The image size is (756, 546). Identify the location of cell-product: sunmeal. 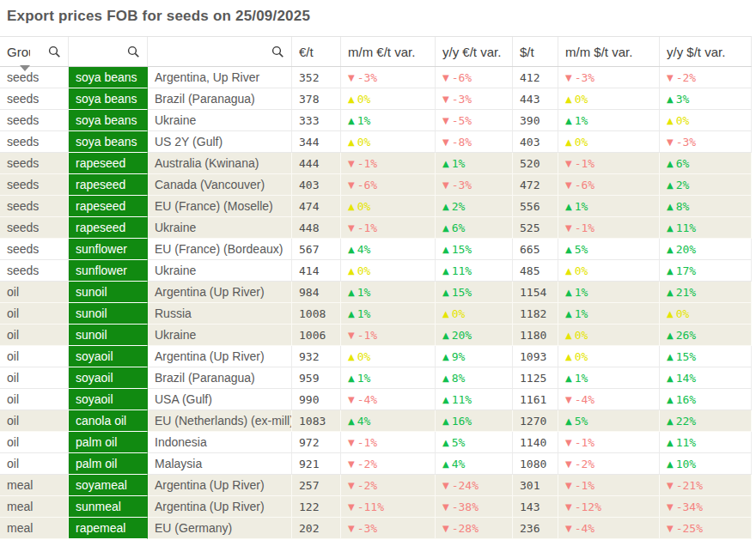
(108, 507).